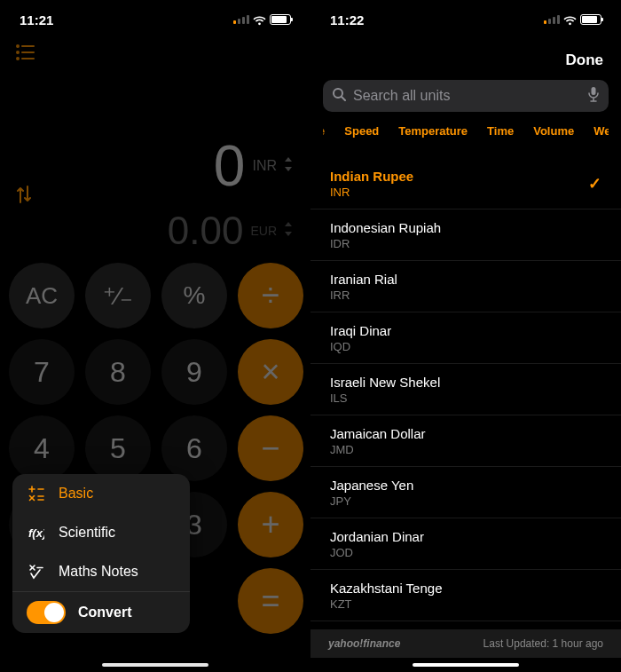 Image resolution: width=621 pixels, height=672 pixels. I want to click on currency-code: JPY, so click(466, 501).